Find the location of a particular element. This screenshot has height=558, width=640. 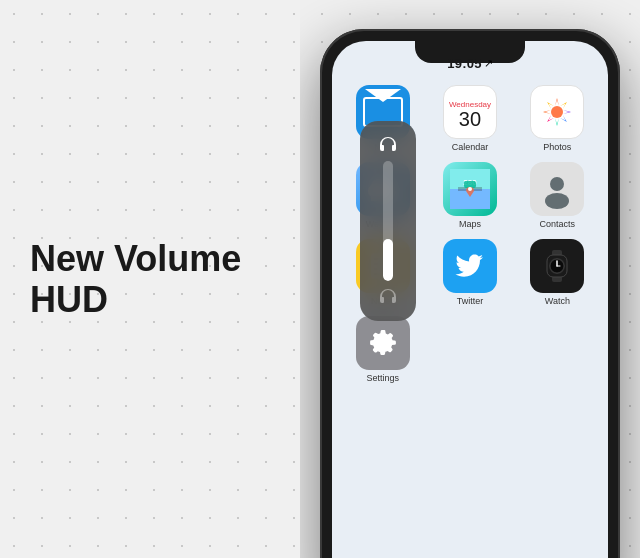

calendar-label: Calendar is located at coordinates (470, 147).